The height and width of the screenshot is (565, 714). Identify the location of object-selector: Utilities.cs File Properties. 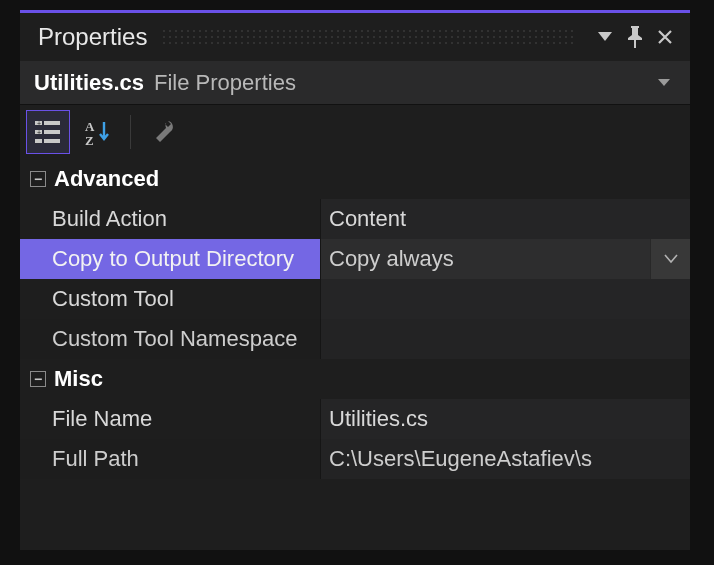
(355, 83).